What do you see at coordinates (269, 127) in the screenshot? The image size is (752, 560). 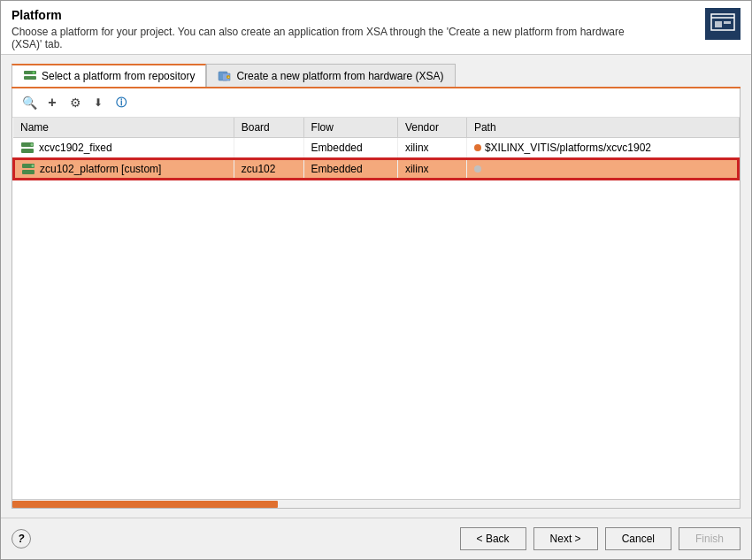 I see `col-header-board: Board` at bounding box center [269, 127].